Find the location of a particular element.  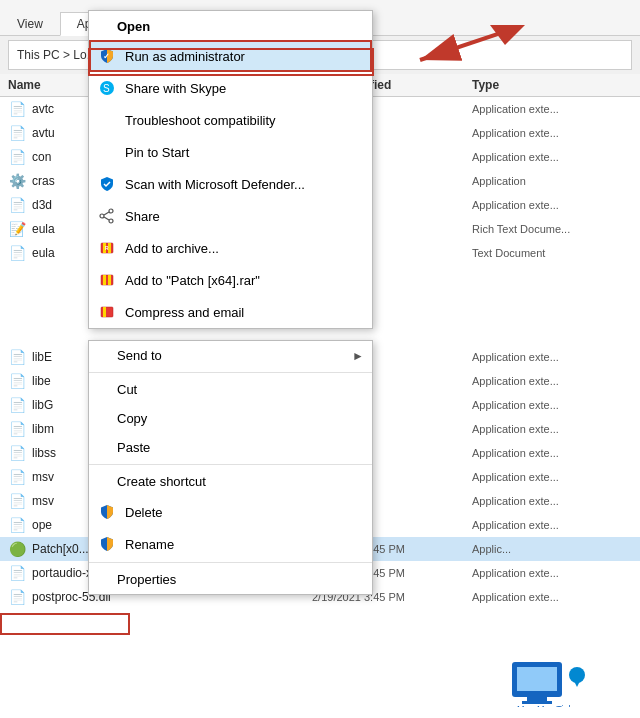

menu-label-skype: Share with Skype is located at coordinates (240, 88).